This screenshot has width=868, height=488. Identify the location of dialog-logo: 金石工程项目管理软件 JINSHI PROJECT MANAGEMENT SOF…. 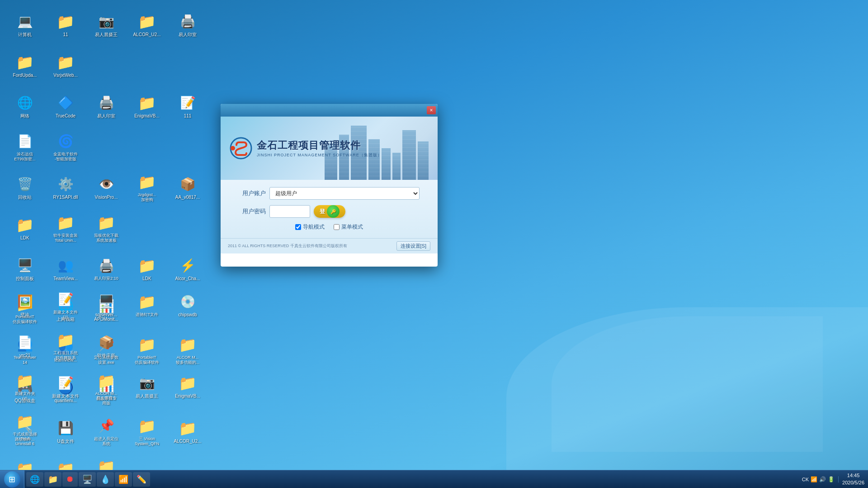
(306, 148).